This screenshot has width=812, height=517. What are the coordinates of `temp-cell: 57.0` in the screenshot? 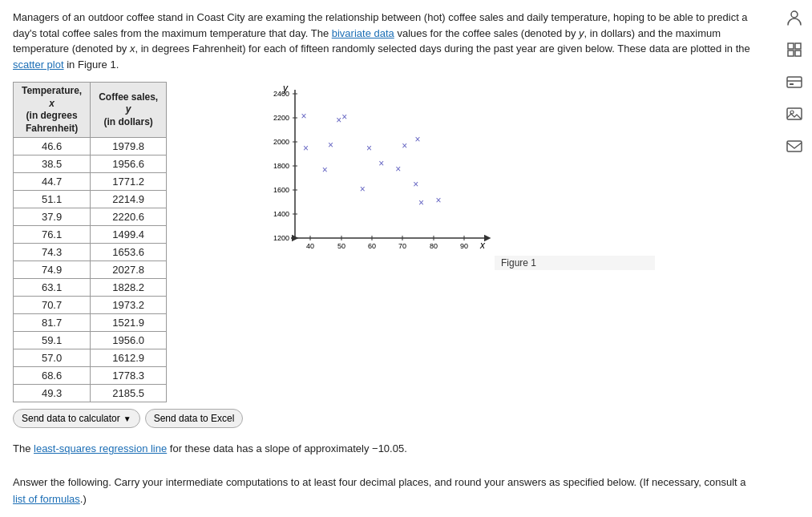 It's located at (52, 358).